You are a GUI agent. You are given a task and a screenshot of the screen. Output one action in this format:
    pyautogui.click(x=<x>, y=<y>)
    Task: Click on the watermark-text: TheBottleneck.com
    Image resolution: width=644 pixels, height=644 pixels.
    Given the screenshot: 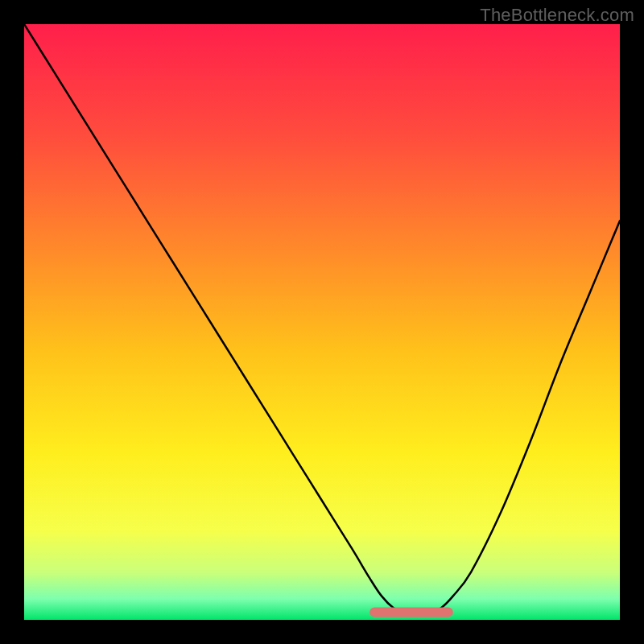 What is the action you would take?
    pyautogui.click(x=557, y=15)
    